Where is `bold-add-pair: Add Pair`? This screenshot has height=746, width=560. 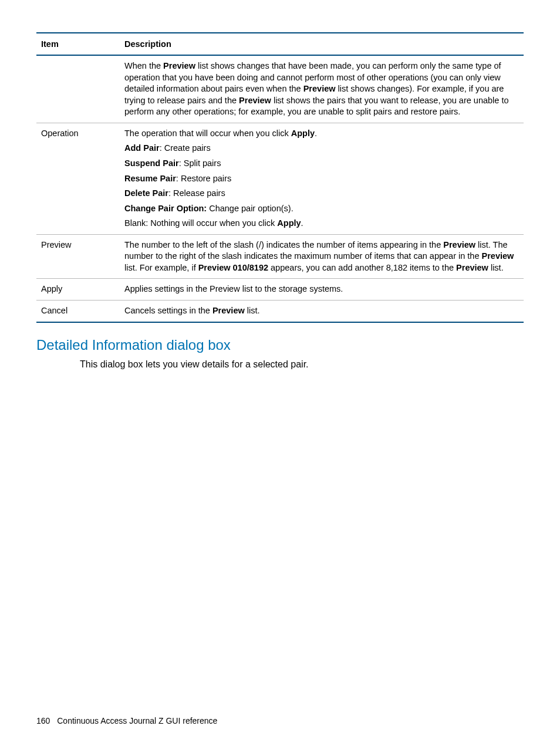
bold-add-pair: Add Pair is located at coordinates (142, 148).